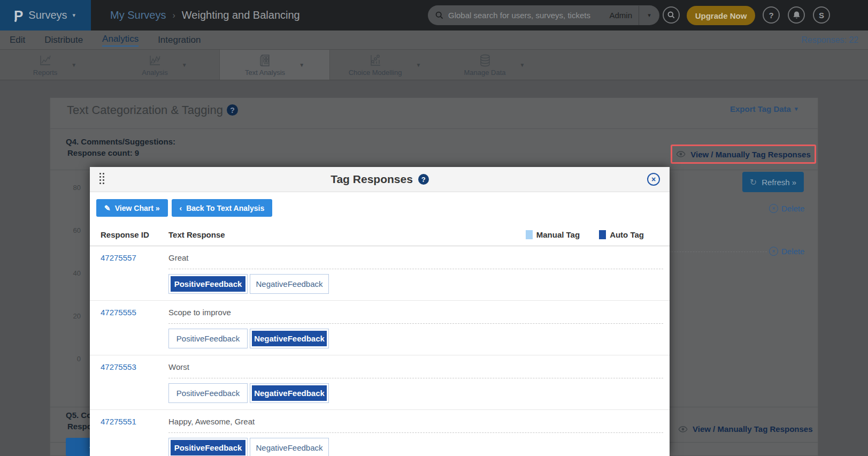  What do you see at coordinates (721, 16) in the screenshot?
I see `upgrade-now-button: Upgrade Now` at bounding box center [721, 16].